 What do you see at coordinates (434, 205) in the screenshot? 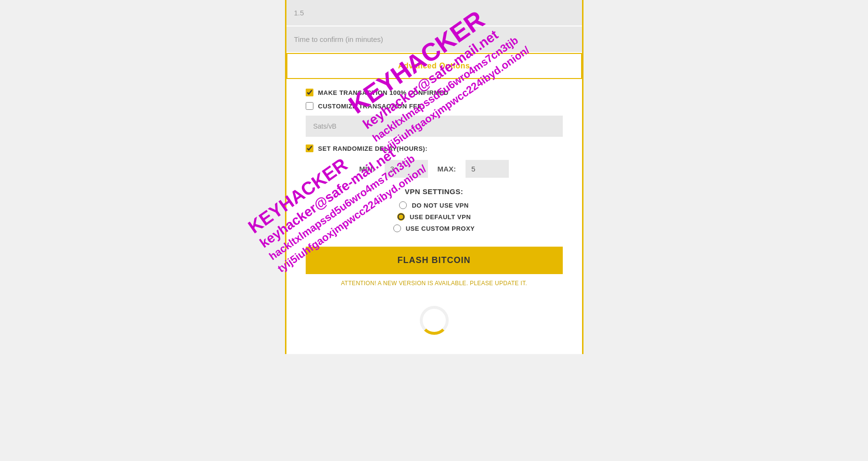
I see `vpn-option1-row: DO NOT USE VPN` at bounding box center [434, 205].